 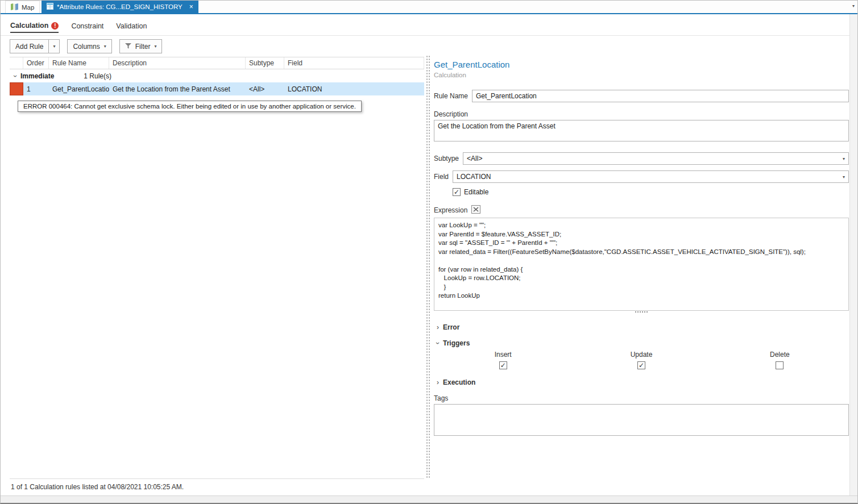 I want to click on editable-row: ✓ Editable, so click(x=650, y=192).